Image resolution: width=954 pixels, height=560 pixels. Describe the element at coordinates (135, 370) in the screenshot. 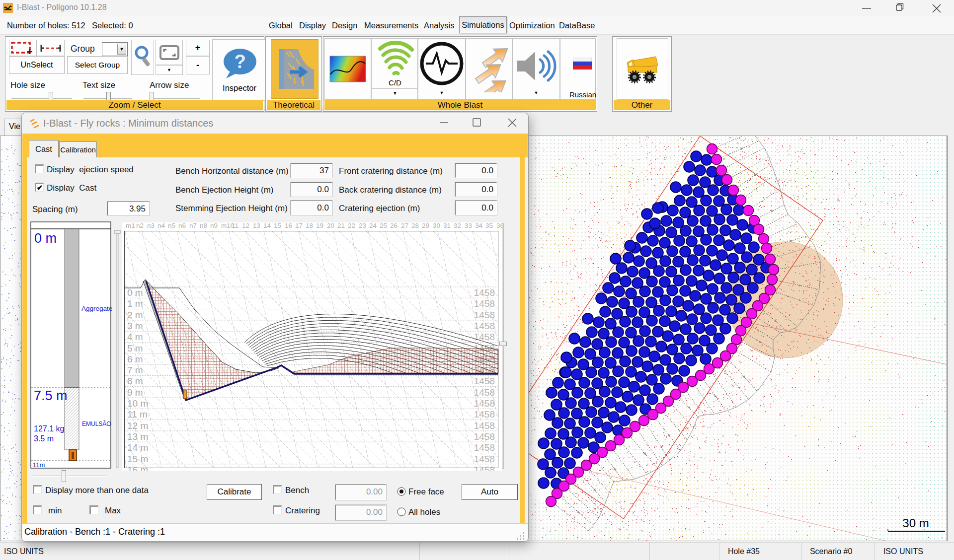

I see `svg-text: 7 m` at that location.